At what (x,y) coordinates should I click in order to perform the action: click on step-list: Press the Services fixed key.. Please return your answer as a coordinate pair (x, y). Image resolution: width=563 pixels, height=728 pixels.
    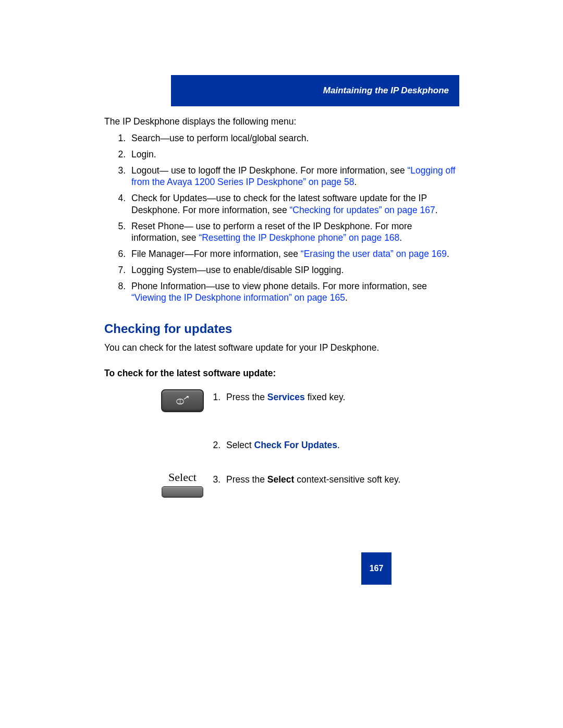
    Looking at the image, I should click on (334, 398).